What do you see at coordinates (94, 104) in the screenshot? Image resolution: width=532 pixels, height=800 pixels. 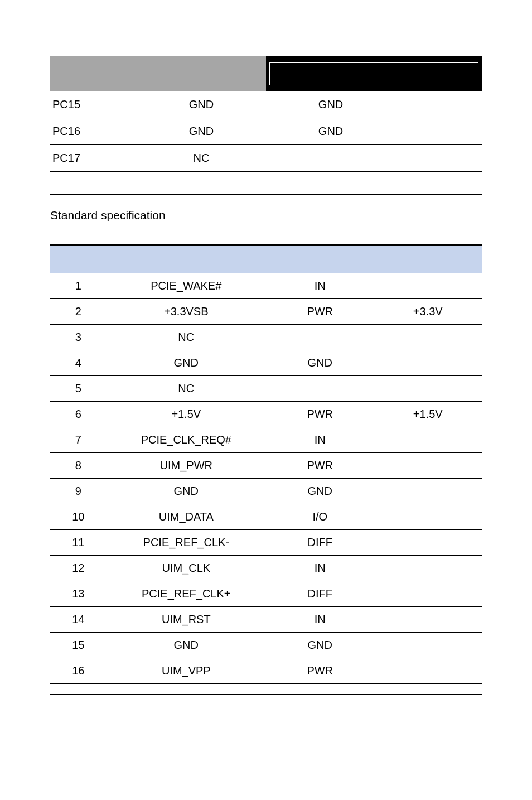 I see `cell-id: PC15` at bounding box center [94, 104].